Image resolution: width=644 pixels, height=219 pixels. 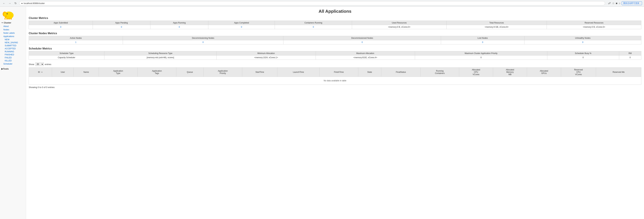 I want to click on lock-icon: ●, so click(x=22, y=3).